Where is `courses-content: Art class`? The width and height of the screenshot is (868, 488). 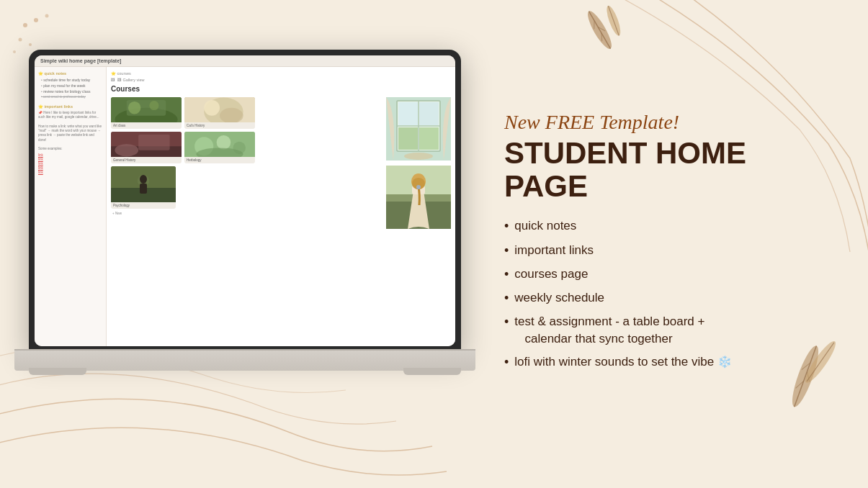
courses-content: Art class is located at coordinates (281, 163).